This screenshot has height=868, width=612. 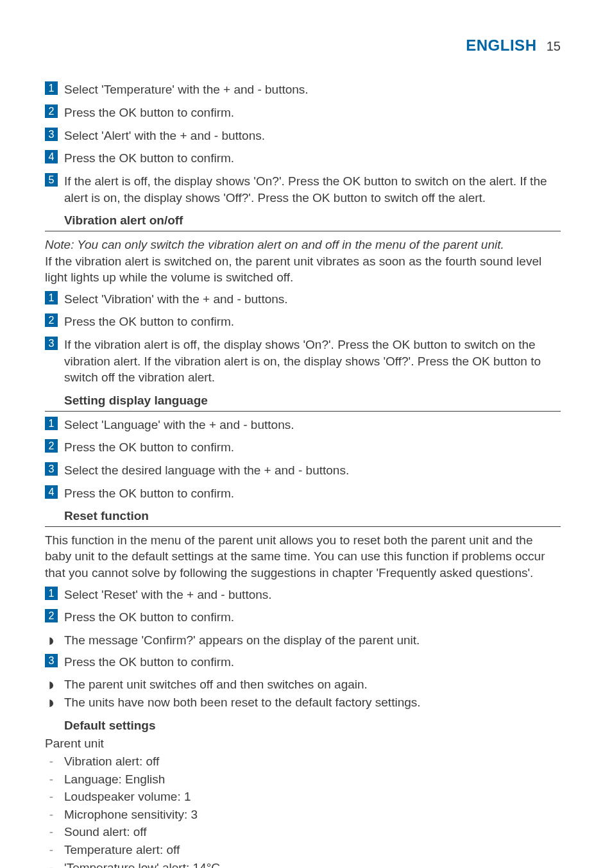 I want to click on list-text: Vibration alert: off, so click(x=312, y=762).